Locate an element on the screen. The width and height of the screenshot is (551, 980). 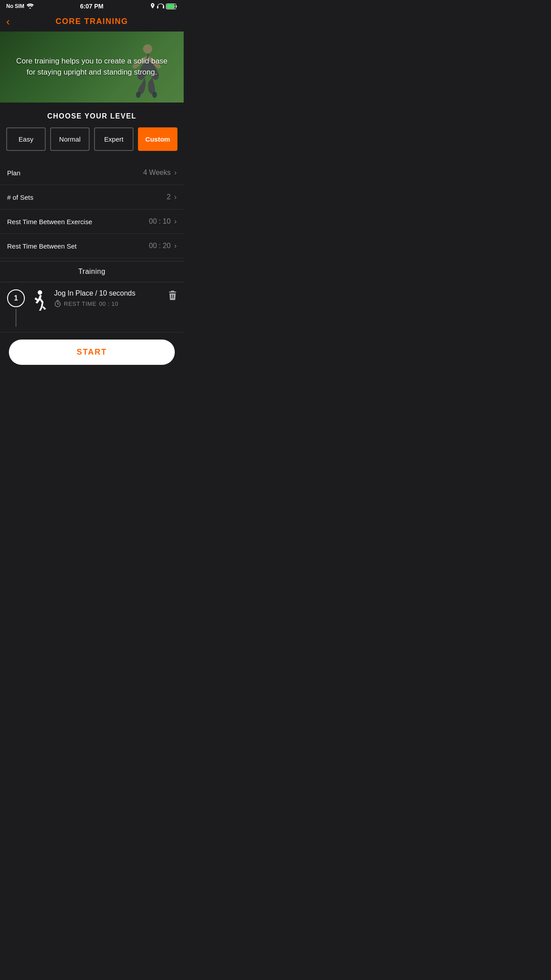
rest-time-value: 00 : 10 is located at coordinates (108, 304).